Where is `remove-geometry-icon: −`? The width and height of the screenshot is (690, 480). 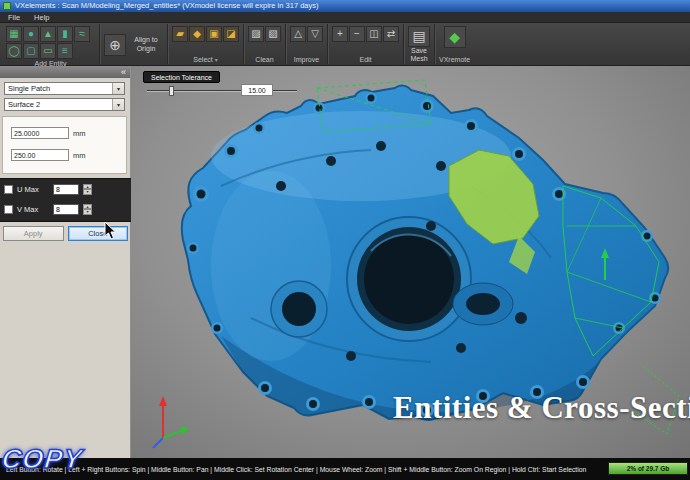
remove-geometry-icon: − is located at coordinates (357, 34).